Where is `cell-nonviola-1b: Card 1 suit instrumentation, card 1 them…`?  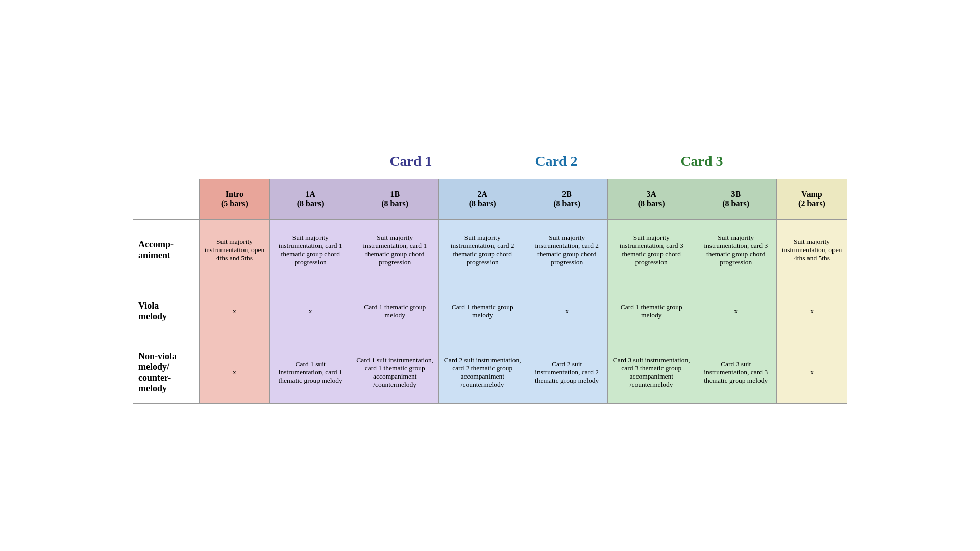
cell-nonviola-1b: Card 1 suit instrumentation, card 1 them… is located at coordinates (395, 372).